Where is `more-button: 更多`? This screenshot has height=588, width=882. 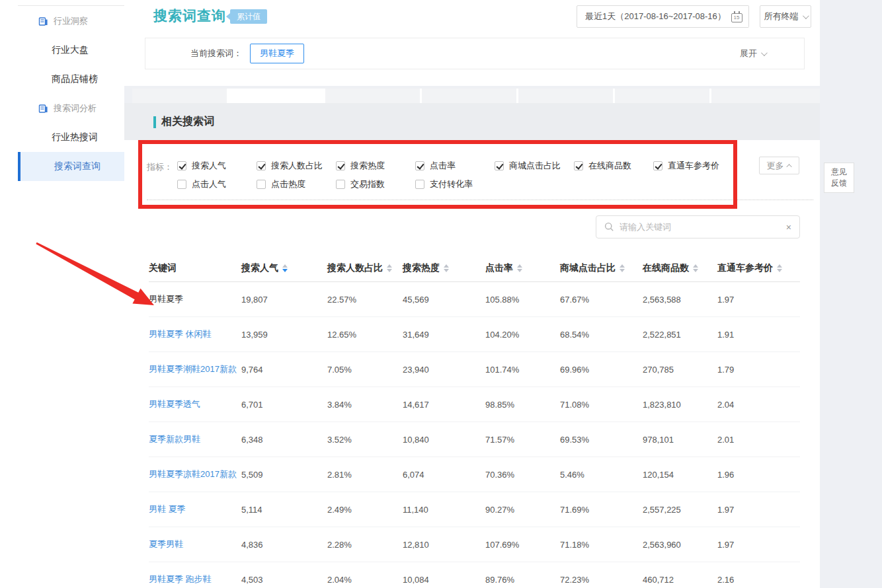
more-button: 更多 is located at coordinates (779, 165).